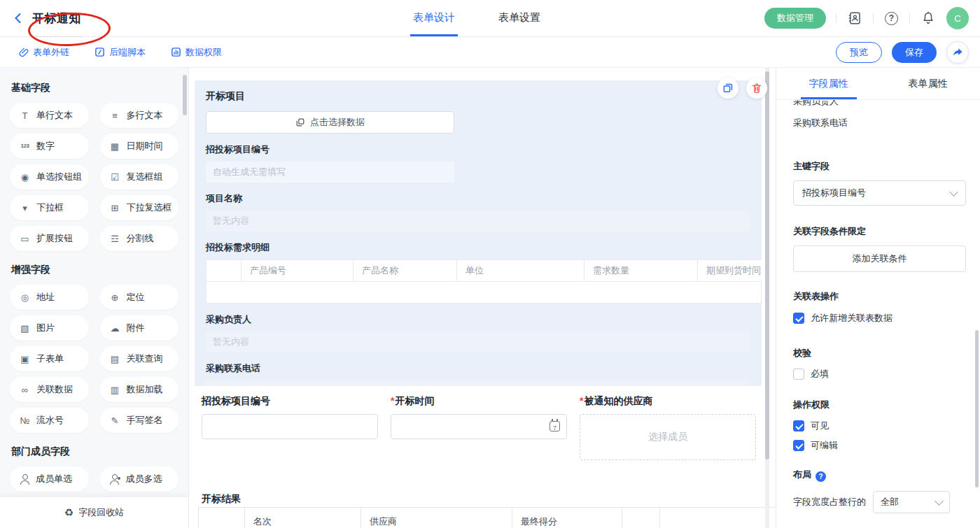  What do you see at coordinates (757, 88) in the screenshot?
I see `delete-field-button` at bounding box center [757, 88].